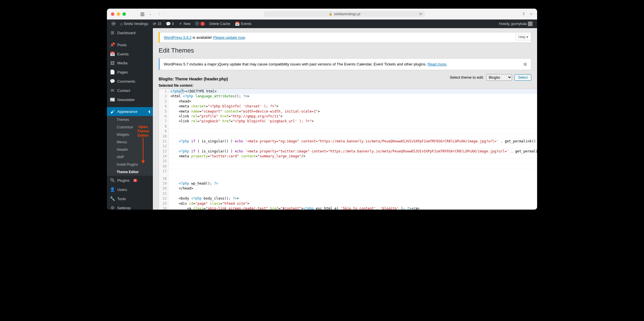 The image size is (644, 321). What do you see at coordinates (130, 127) in the screenshot?
I see `sub-customize: Customize` at bounding box center [130, 127].